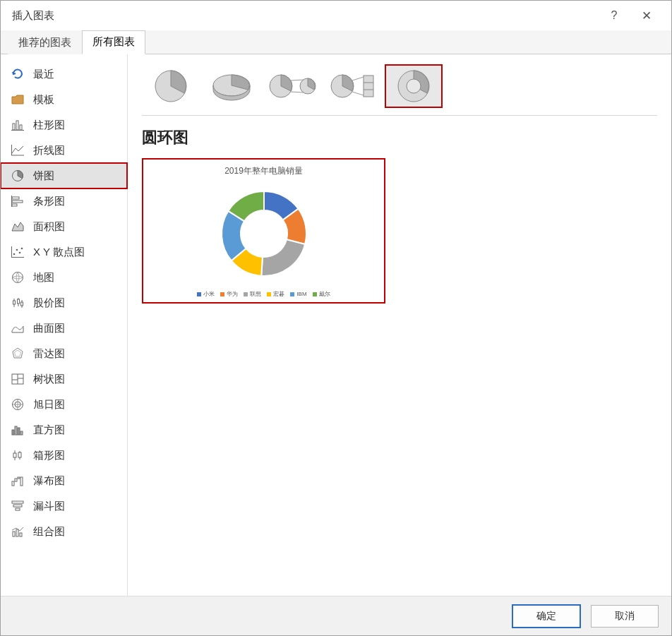 The width and height of the screenshot is (672, 636). I want to click on category-label: 树状图, so click(49, 380).